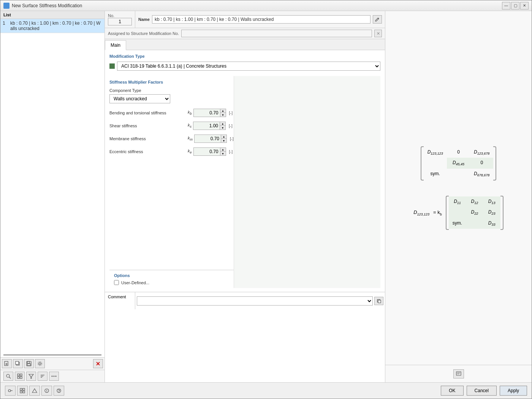 The width and height of the screenshot is (532, 399). Describe the element at coordinates (379, 301) in the screenshot. I see `comment-copy-button` at that location.